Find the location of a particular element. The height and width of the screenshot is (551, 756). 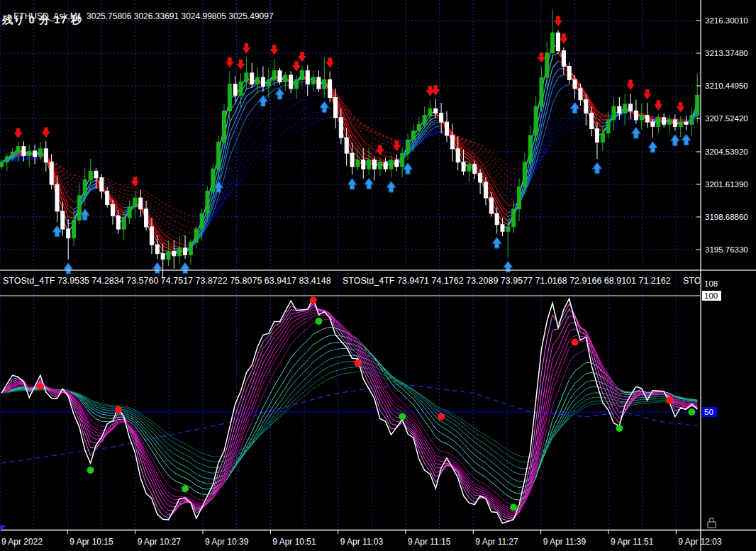

candle-countdown-timer: 残り 0 分 17 秒 is located at coordinates (43, 20).